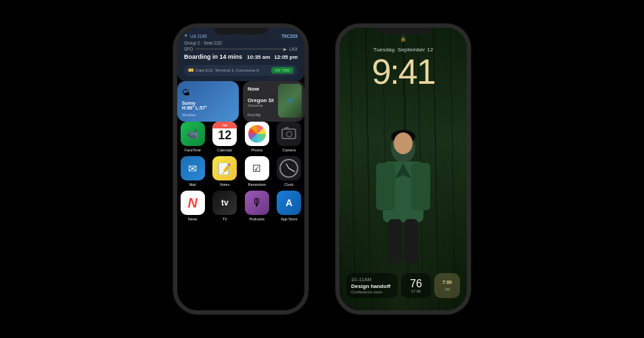  Describe the element at coordinates (257, 137) in the screenshot. I see `app-photos: Photos` at that location.